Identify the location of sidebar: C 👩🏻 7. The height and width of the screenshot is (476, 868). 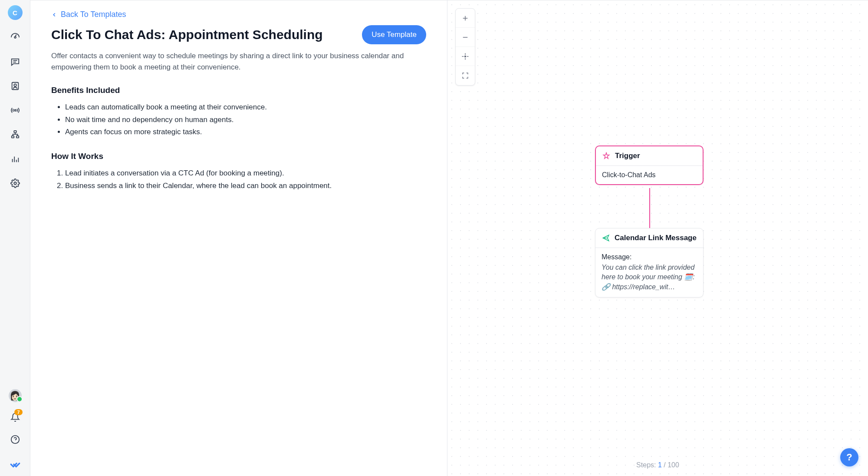
(15, 238).